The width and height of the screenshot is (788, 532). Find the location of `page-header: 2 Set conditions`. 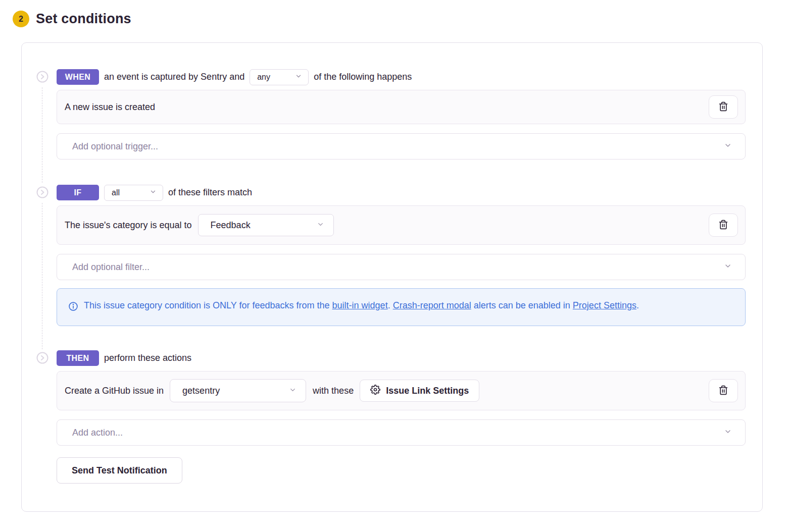

page-header: 2 Set conditions is located at coordinates (394, 14).